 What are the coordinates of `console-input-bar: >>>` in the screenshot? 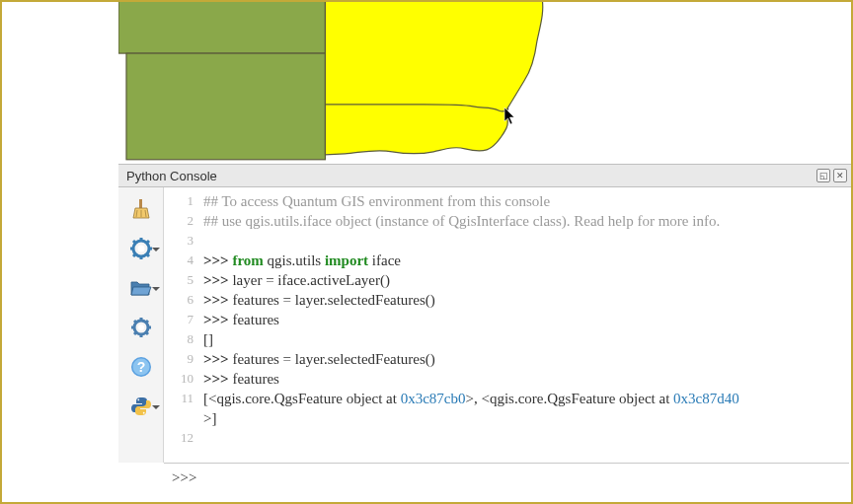 It's located at (506, 481).